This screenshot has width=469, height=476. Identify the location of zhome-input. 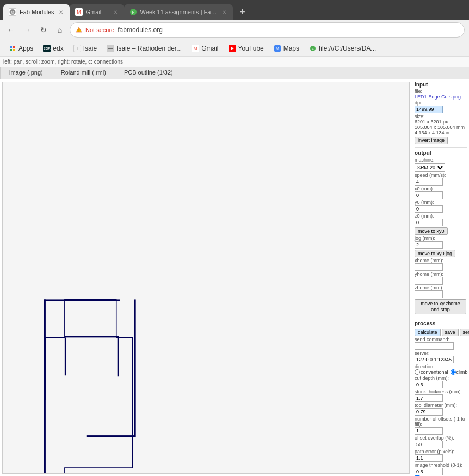
(429, 294).